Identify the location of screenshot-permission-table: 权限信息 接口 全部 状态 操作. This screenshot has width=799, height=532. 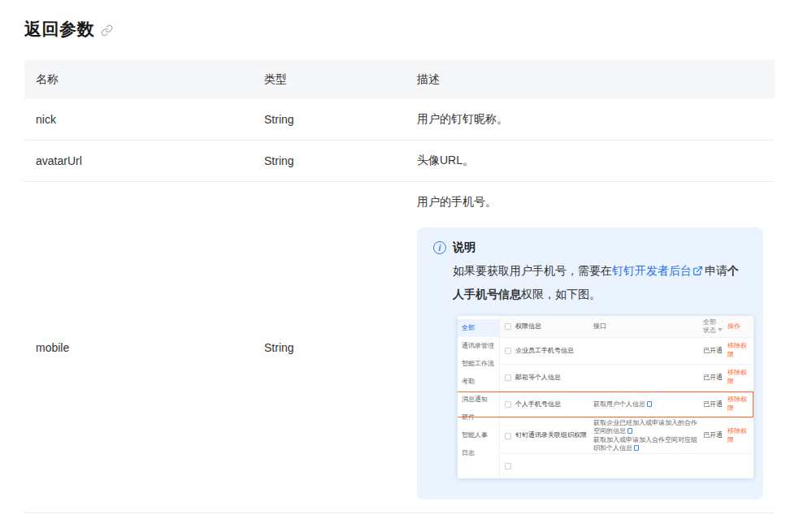
(627, 397).